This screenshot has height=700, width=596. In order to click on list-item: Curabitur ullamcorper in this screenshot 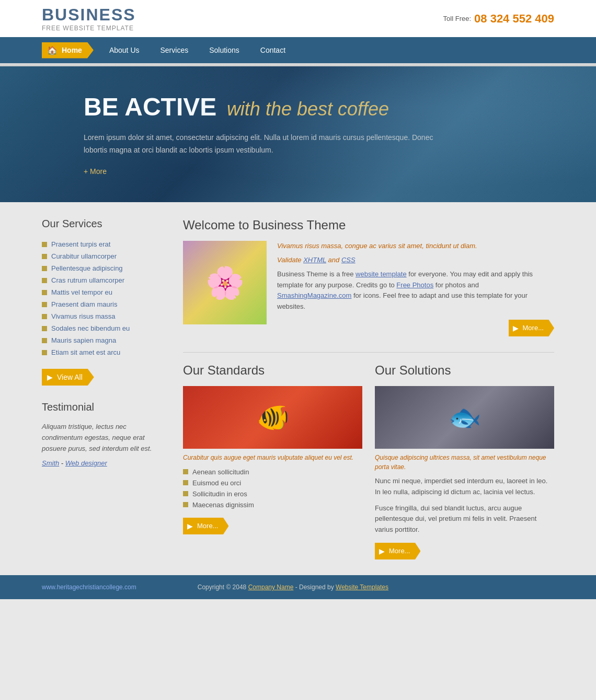, I will do `click(105, 256)`.